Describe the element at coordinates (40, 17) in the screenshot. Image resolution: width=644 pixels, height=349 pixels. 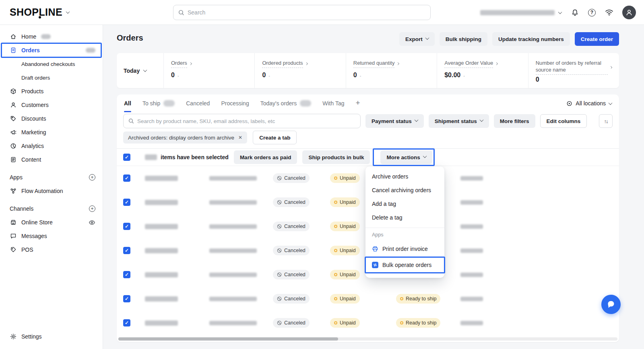
I see `logo-dot` at that location.